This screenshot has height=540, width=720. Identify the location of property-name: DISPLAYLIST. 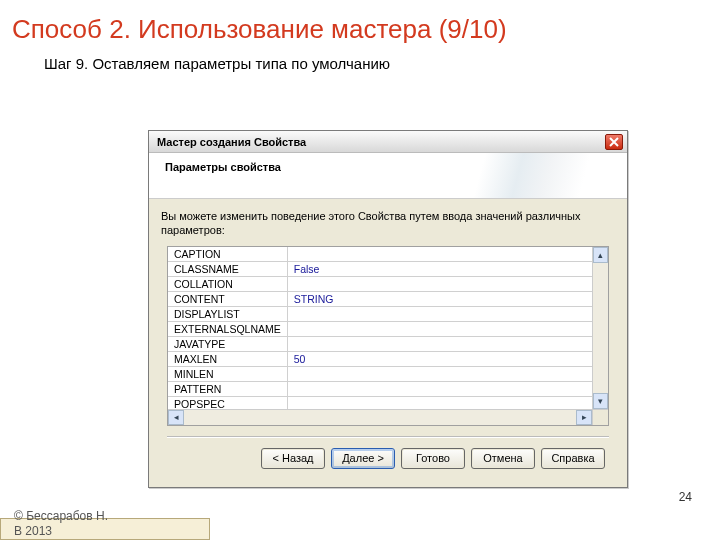
(228, 314).